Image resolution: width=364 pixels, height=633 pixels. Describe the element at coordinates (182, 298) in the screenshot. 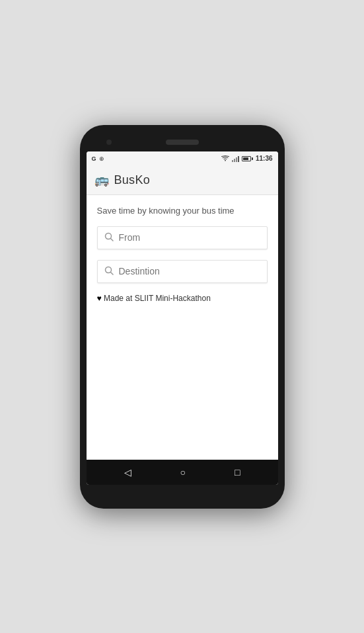

I see `footer-text: ♥ Made at SLIIT Mini-Hackathon` at that location.